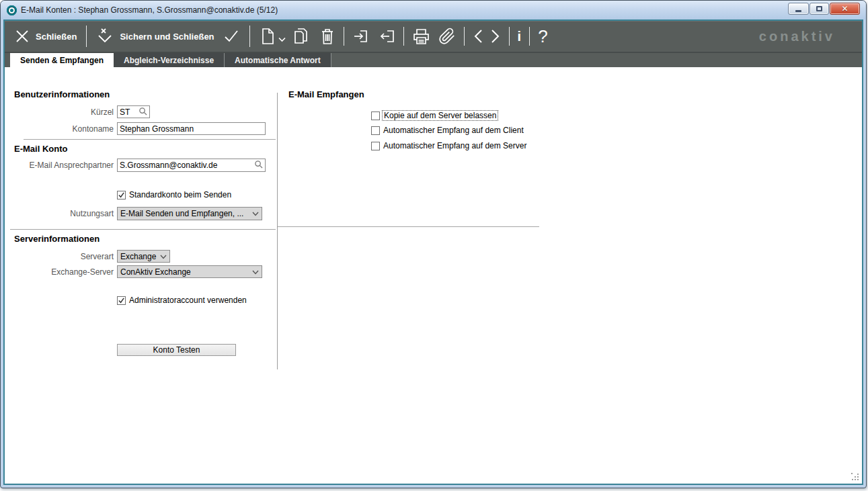 This screenshot has height=491, width=868. Describe the element at coordinates (62, 94) in the screenshot. I see `section-heading-benutzerinformationen: Benutzerinformationen` at that location.